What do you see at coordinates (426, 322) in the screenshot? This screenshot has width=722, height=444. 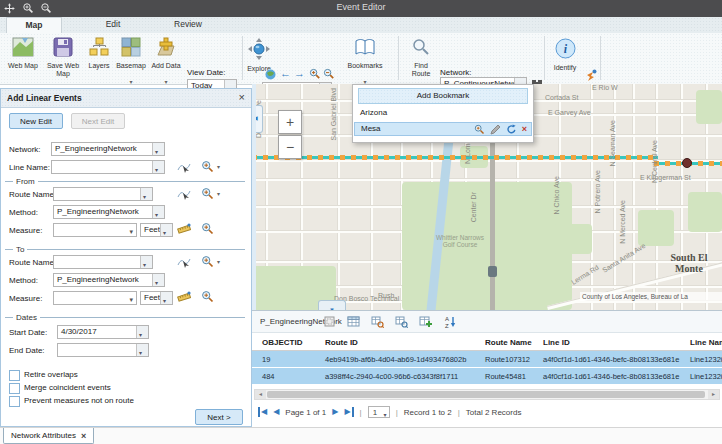 I see `add-record-icon` at bounding box center [426, 322].